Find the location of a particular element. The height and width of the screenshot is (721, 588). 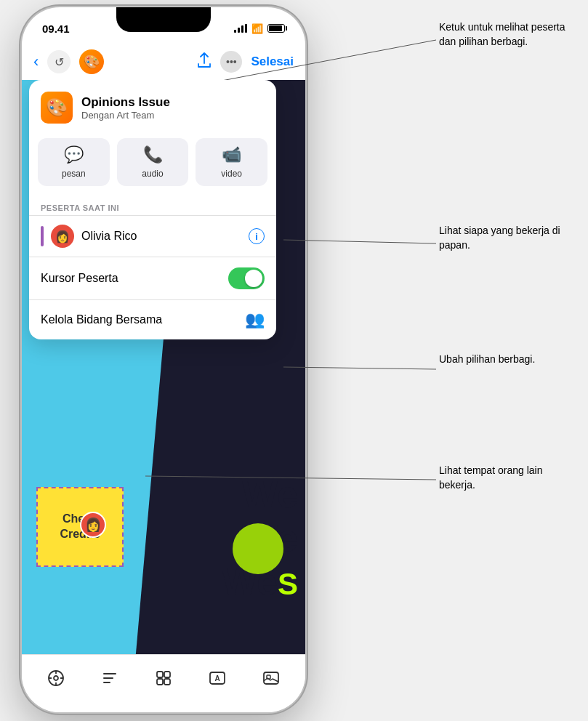

wifi-icon: 📶 is located at coordinates (257, 29).